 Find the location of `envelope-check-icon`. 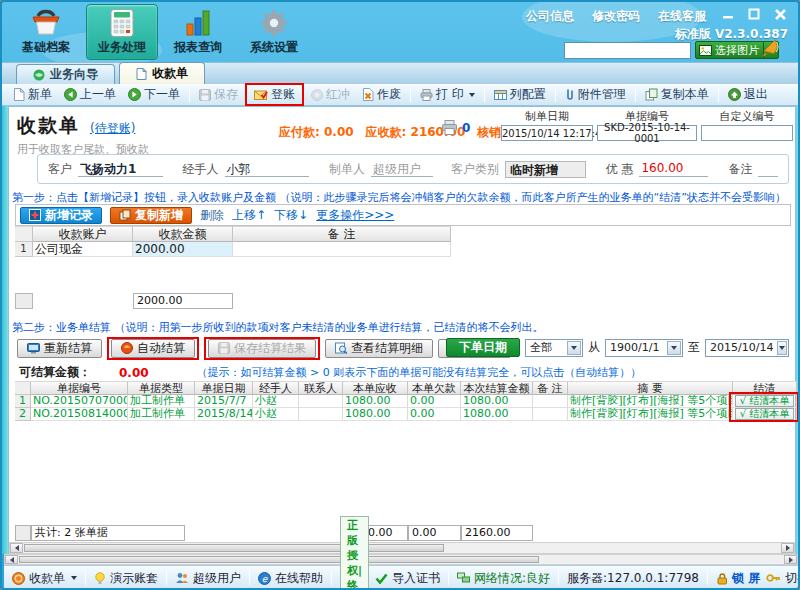

envelope-check-icon is located at coordinates (261, 95).